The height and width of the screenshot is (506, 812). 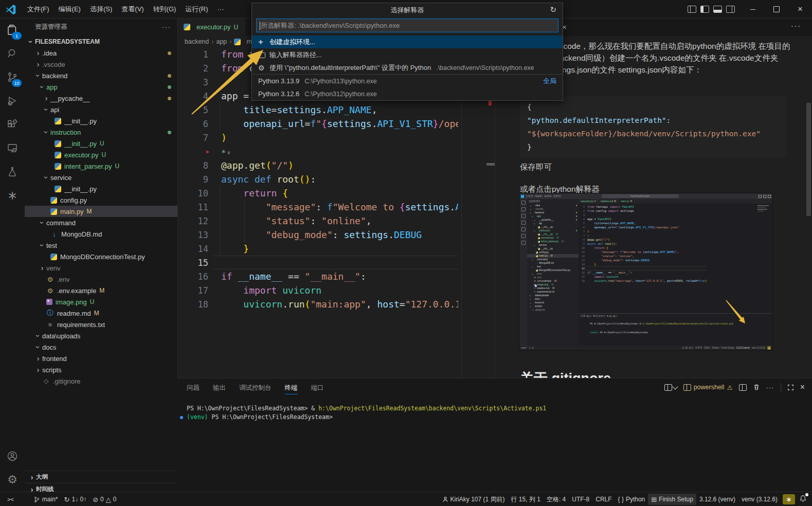 I want to click on problems-item: ⊘0 △0, so click(x=104, y=499).